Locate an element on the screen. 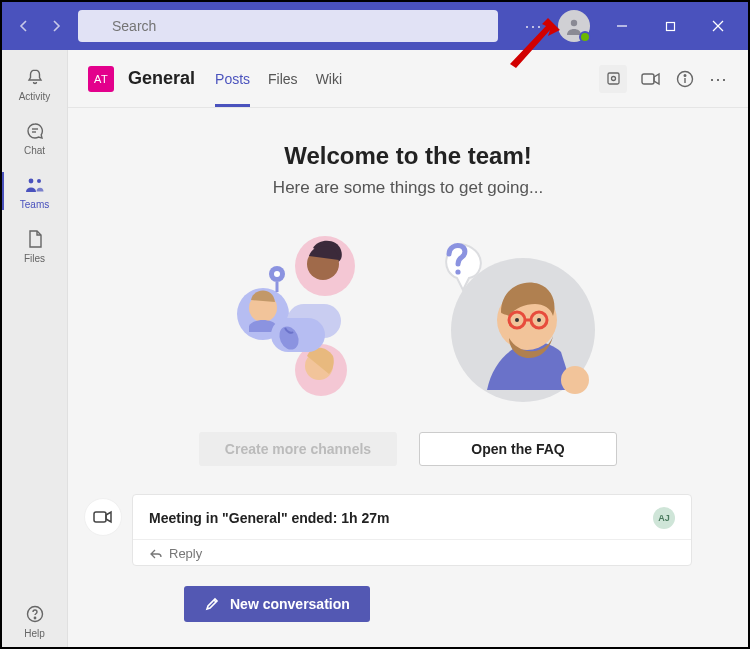  close-button is located at coordinates (718, 26).